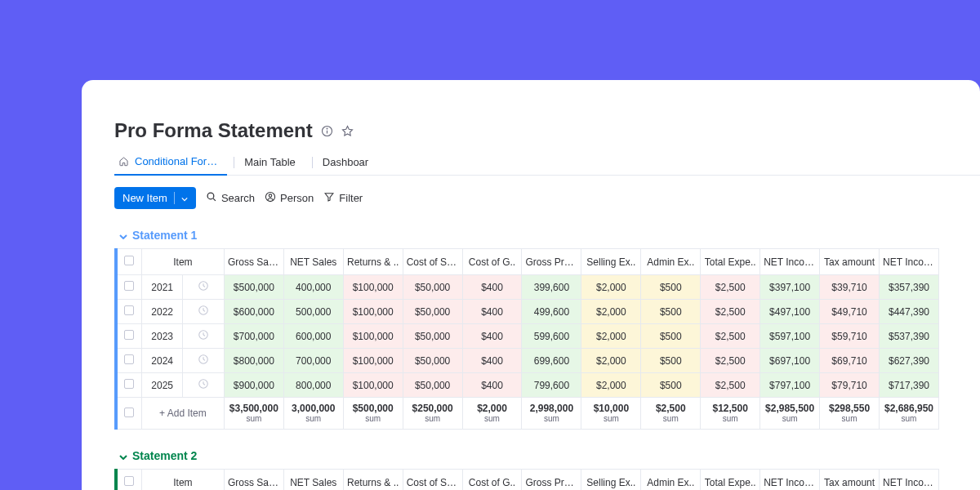 This screenshot has height=490, width=980. Describe the element at coordinates (183, 413) in the screenshot. I see `add-item-cell: + Add Item` at that location.